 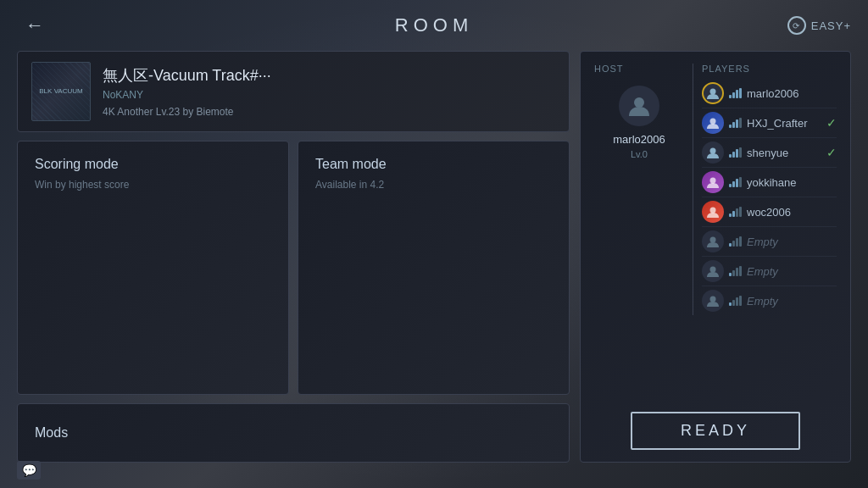 I want to click on ready-btn-container: Ready, so click(x=715, y=430).